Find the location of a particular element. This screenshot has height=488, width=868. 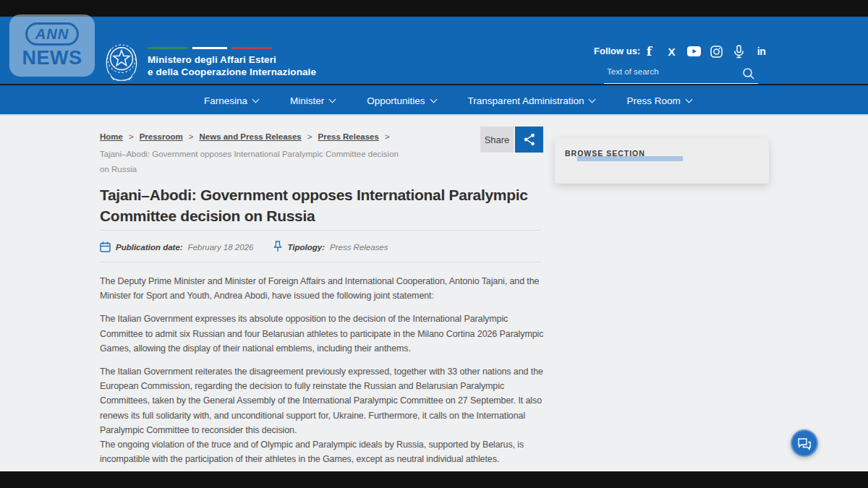

ministry-name: Ministero degli Affari Esteri e della Co… is located at coordinates (231, 66).